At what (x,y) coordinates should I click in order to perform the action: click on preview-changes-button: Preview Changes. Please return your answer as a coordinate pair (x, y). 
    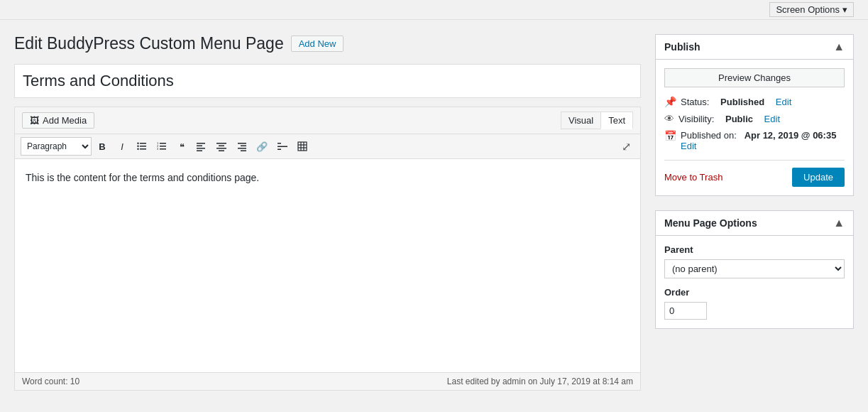
    Looking at the image, I should click on (754, 78).